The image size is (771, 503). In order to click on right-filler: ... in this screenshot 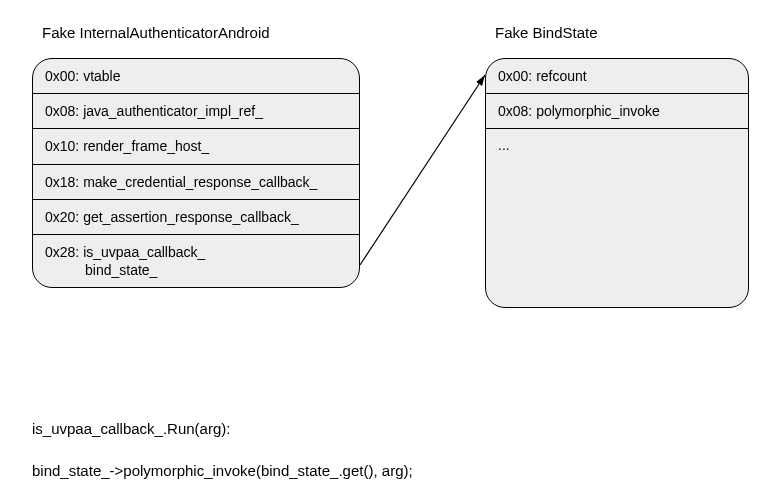, I will do `click(617, 145)`.